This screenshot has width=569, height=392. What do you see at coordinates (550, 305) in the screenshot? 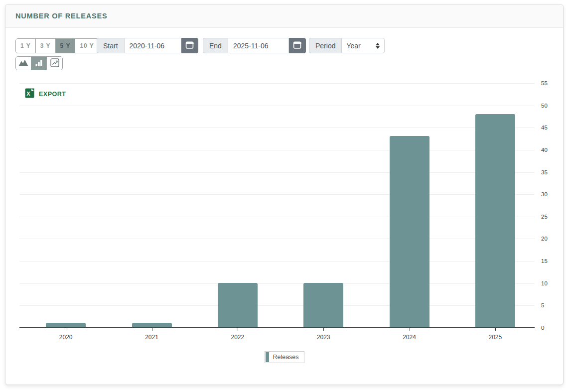
I see `y-axis-tick-label: 5` at bounding box center [550, 305].